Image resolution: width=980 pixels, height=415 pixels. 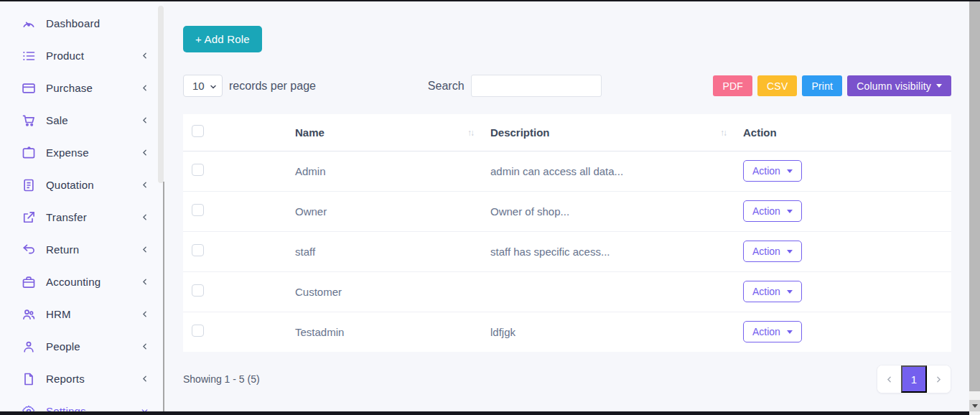 I want to click on vertical-scrollbar, so click(x=975, y=208).